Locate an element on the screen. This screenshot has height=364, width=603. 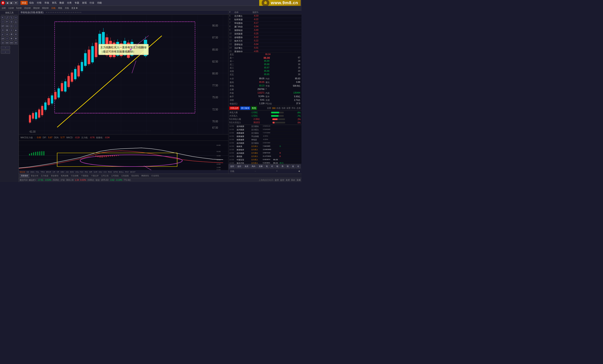
nav-caopan: 操盘 is located at coordinates (24, 3).